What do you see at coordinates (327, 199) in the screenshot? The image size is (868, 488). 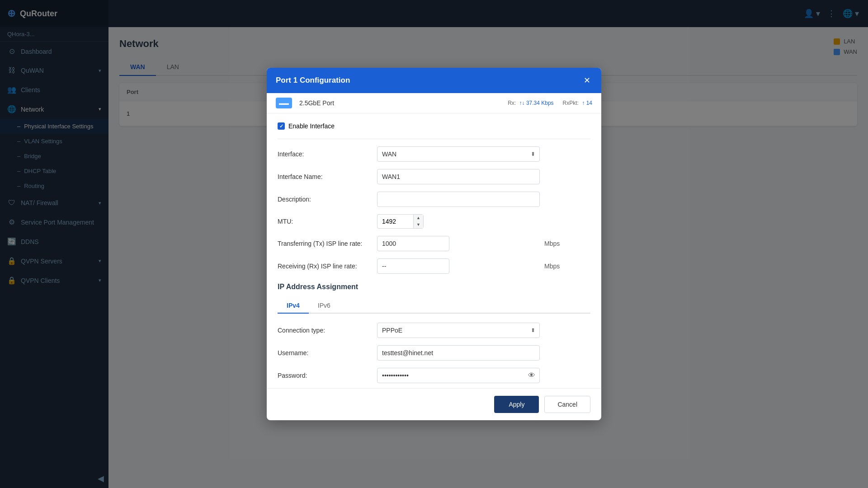 I see `description-label: Description:` at bounding box center [327, 199].